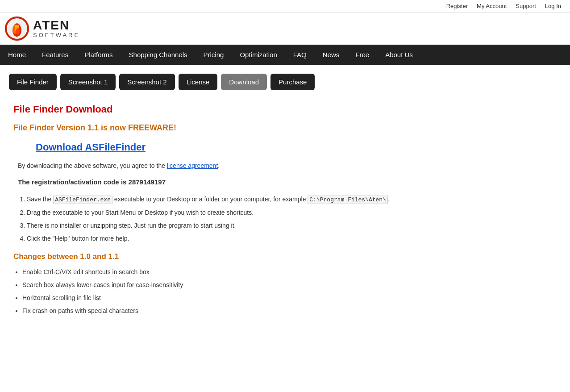 The height and width of the screenshot is (392, 570). What do you see at coordinates (56, 29) in the screenshot?
I see `logo-text: ATEN SOFTWARE` at bounding box center [56, 29].